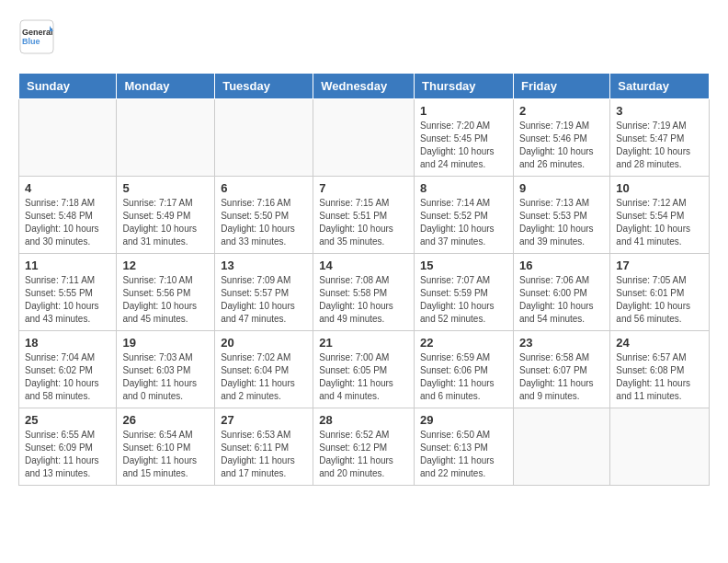 The image size is (728, 563). I want to click on calendar-cell: 16Sunrise: 7:06 AM Sunset: 6:00 PM Dayli…, so click(561, 293).